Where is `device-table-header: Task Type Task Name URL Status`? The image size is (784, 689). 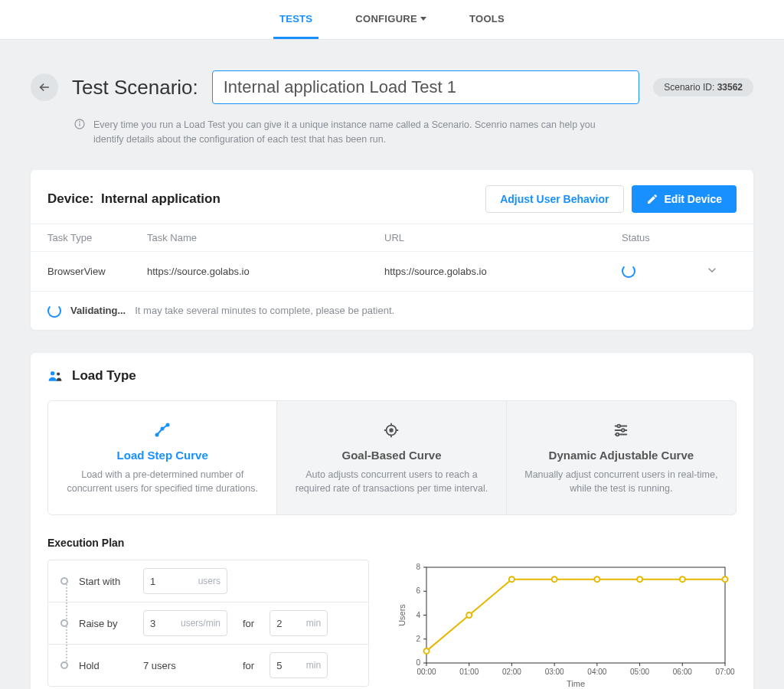
device-table-header: Task Type Task Name URL Status is located at coordinates (392, 237).